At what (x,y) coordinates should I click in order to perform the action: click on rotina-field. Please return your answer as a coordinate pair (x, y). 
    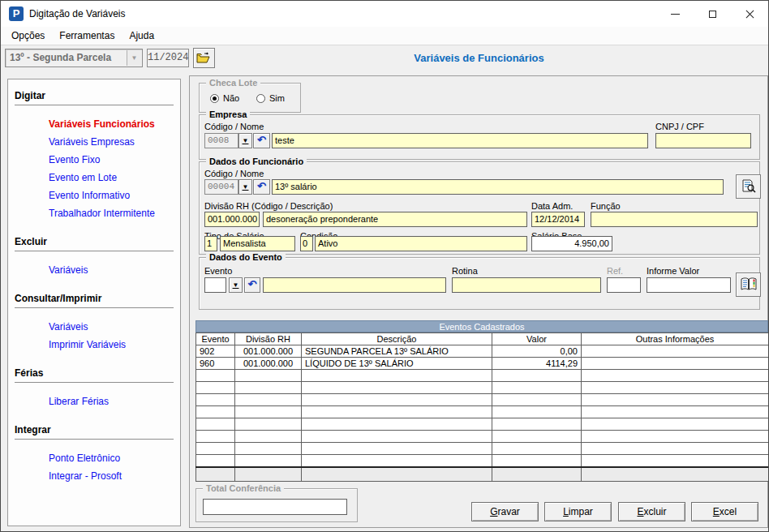
    Looking at the image, I should click on (526, 285).